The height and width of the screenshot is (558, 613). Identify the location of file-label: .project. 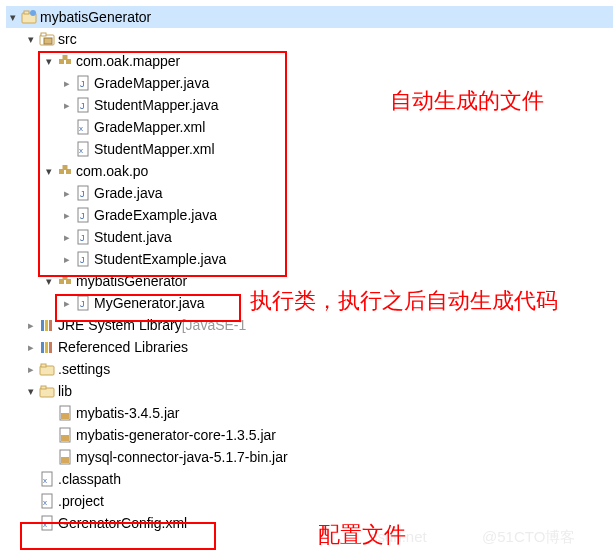
(81, 501).